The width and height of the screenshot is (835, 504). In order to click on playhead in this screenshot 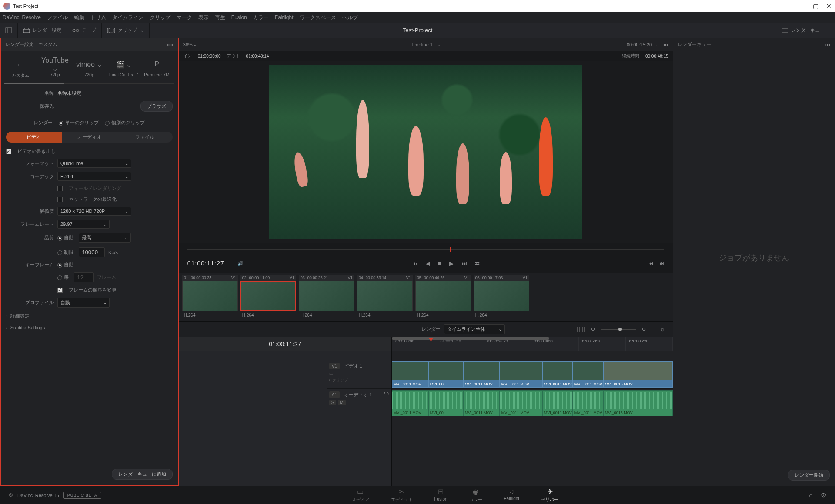, I will do `click(431, 412)`.